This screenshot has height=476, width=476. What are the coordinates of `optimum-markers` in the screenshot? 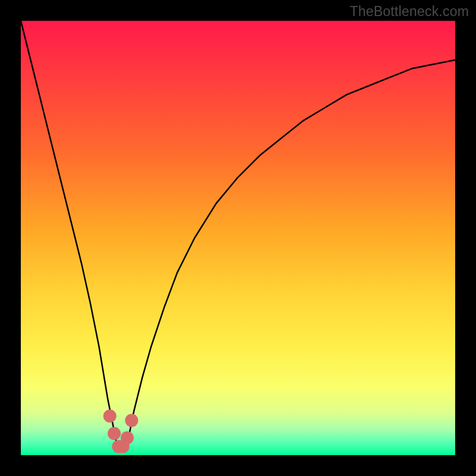 It's located at (121, 431).